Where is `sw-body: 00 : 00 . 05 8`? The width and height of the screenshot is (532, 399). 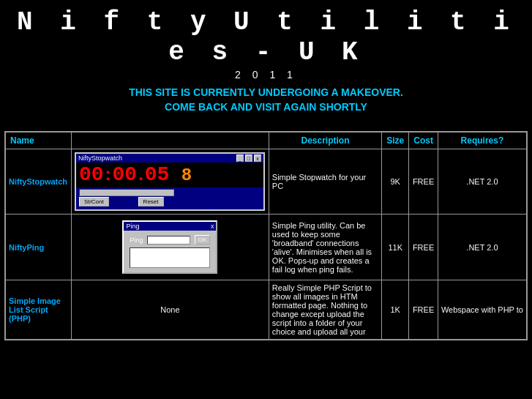
sw-body: 00 : 00 . 05 8 is located at coordinates (170, 175).